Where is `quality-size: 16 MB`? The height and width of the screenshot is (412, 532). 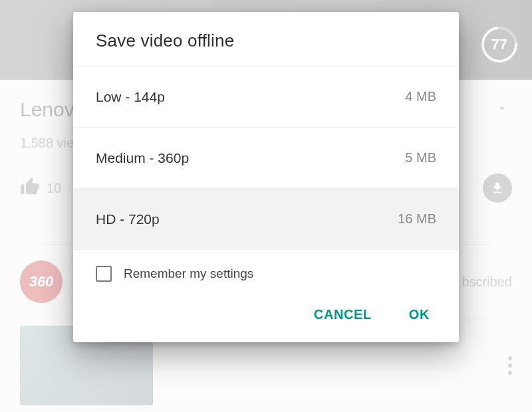 quality-size: 16 MB is located at coordinates (417, 219).